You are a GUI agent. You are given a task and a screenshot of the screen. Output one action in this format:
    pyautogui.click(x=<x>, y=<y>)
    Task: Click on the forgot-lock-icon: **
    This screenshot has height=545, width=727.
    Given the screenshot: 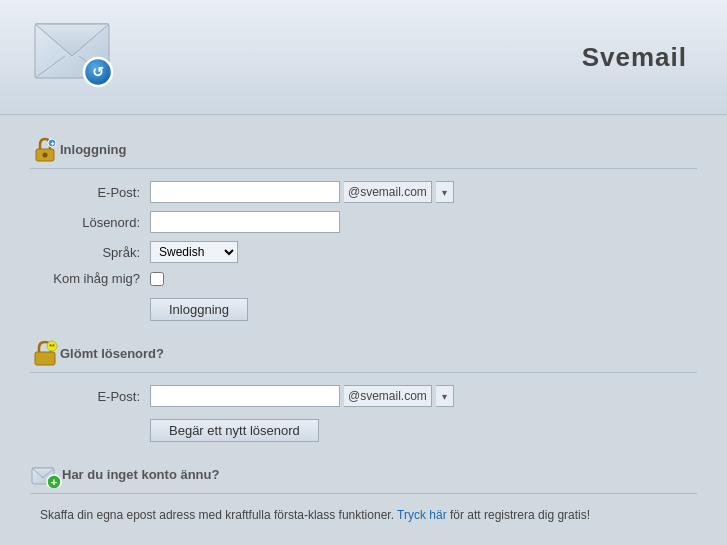 What is the action you would take?
    pyautogui.click(x=45, y=353)
    